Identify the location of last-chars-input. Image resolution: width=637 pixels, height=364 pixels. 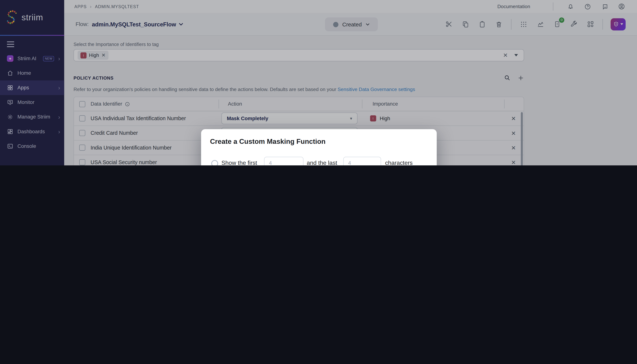
(362, 161).